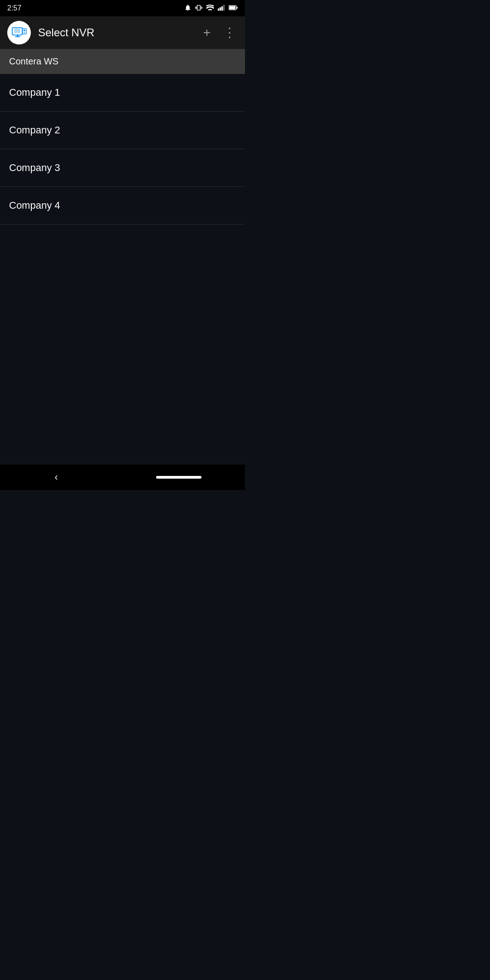 The height and width of the screenshot is (980, 490). I want to click on company-name: Company 1, so click(34, 93).